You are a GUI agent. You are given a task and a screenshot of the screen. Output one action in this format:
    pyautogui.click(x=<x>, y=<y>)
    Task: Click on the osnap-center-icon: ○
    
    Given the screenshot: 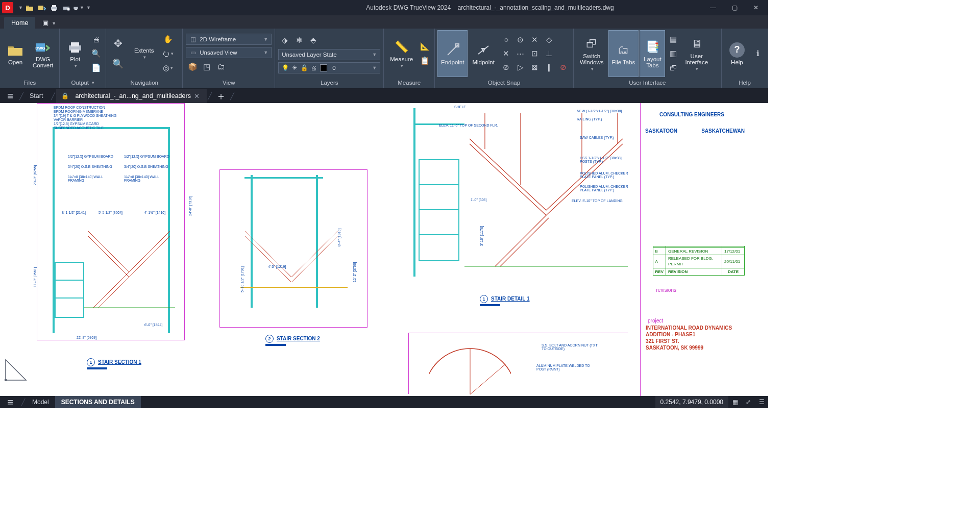 What is the action you would take?
    pyautogui.click(x=506, y=40)
    